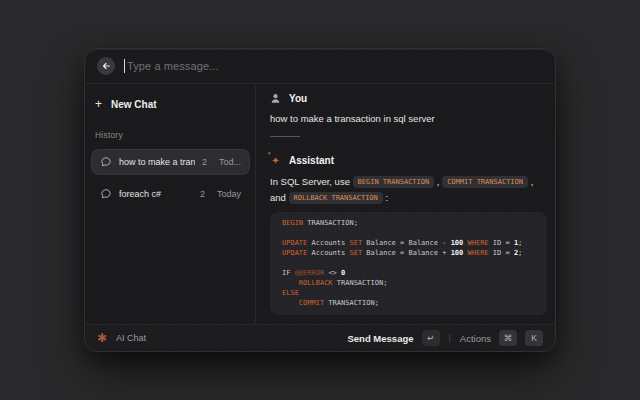 The width and height of the screenshot is (640, 400). Describe the element at coordinates (285, 136) in the screenshot. I see `message-divider` at that location.